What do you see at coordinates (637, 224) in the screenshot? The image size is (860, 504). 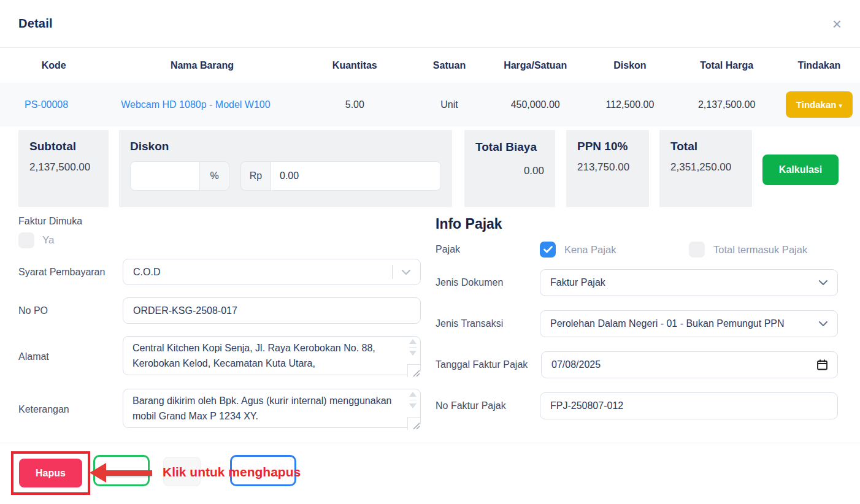 I see `info-pajak-heading: Info Pajak` at bounding box center [637, 224].